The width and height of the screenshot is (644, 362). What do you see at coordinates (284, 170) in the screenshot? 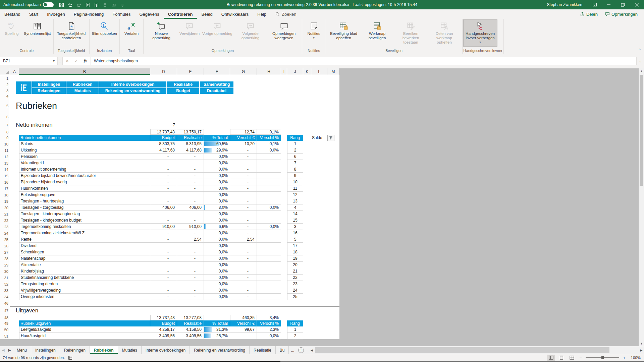
I see `cell-I14` at bounding box center [284, 170].